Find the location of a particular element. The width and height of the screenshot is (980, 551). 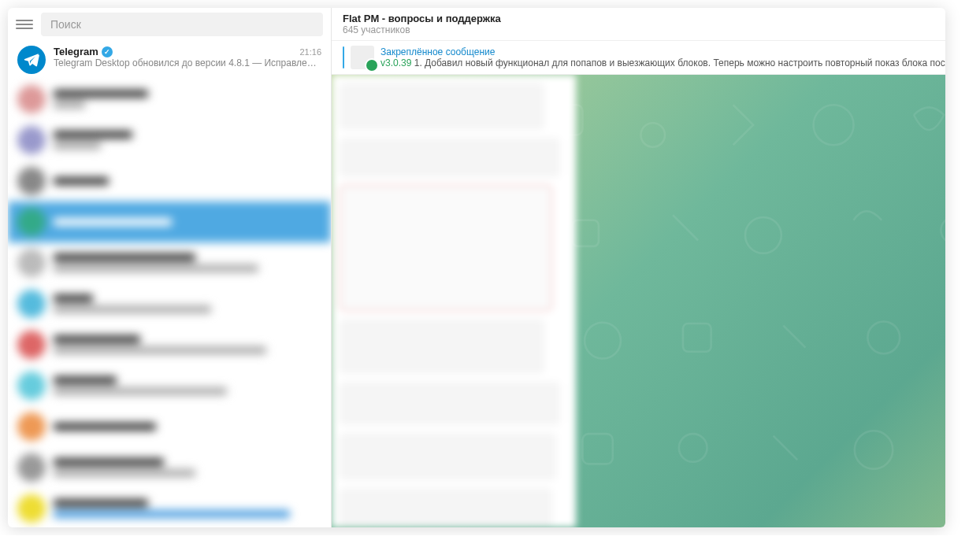

sidebar-topbar: Поиск is located at coordinates (169, 24).